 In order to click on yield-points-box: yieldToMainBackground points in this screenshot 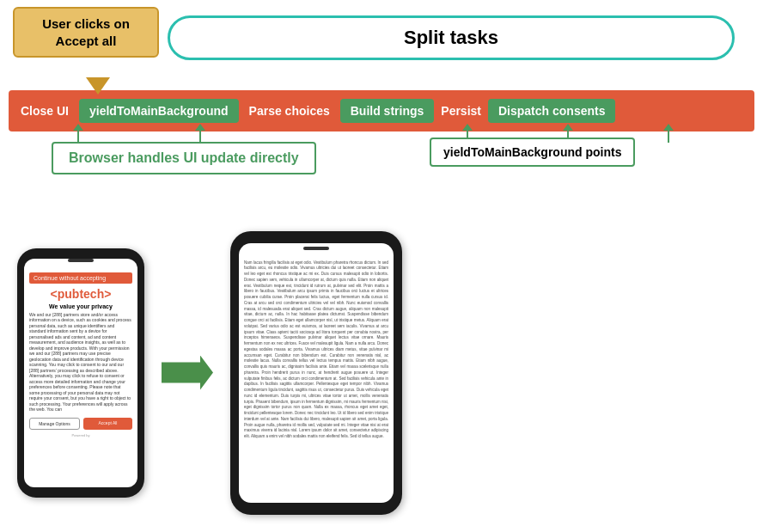, I will do `click(533, 152)`.